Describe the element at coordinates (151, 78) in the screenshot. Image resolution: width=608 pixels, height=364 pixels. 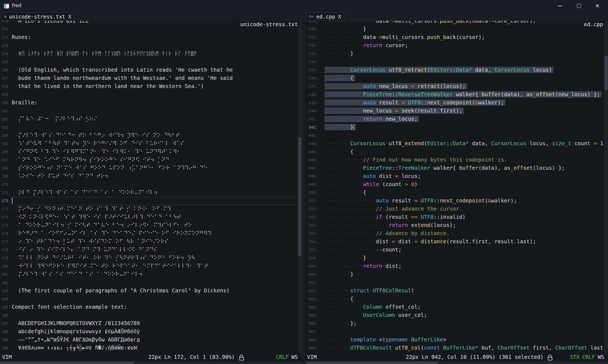
I see `code-line: 157.··bude·thaem·lande·northweardum·with…` at that location.